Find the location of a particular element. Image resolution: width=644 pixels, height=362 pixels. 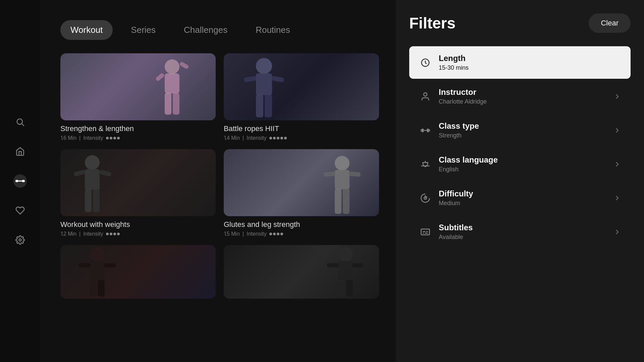

filter-subtitles-value: Available is located at coordinates (523, 237).